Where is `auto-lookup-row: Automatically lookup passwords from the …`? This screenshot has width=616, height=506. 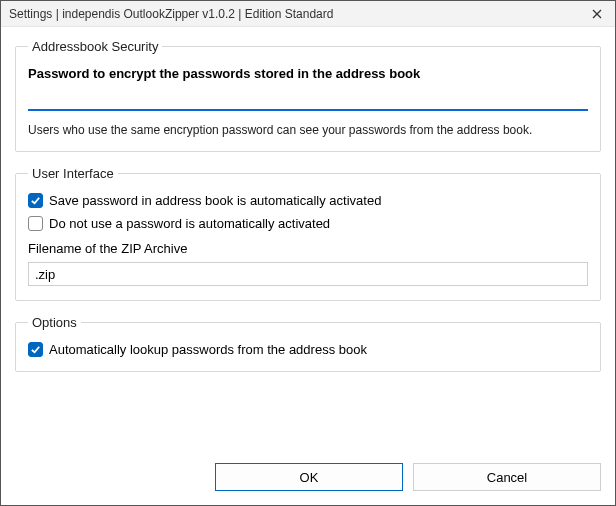
auto-lookup-row: Automatically lookup passwords from the … is located at coordinates (308, 350).